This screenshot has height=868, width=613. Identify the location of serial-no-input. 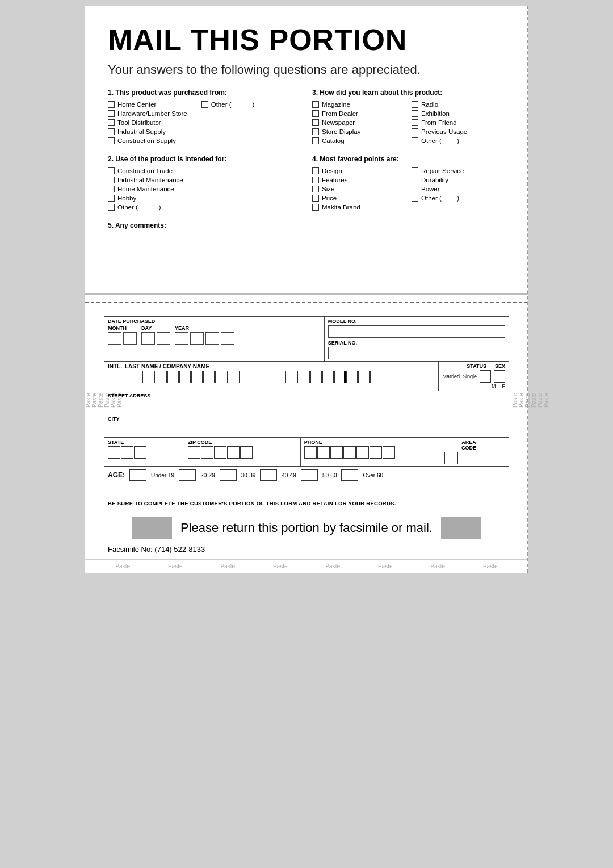
(417, 353).